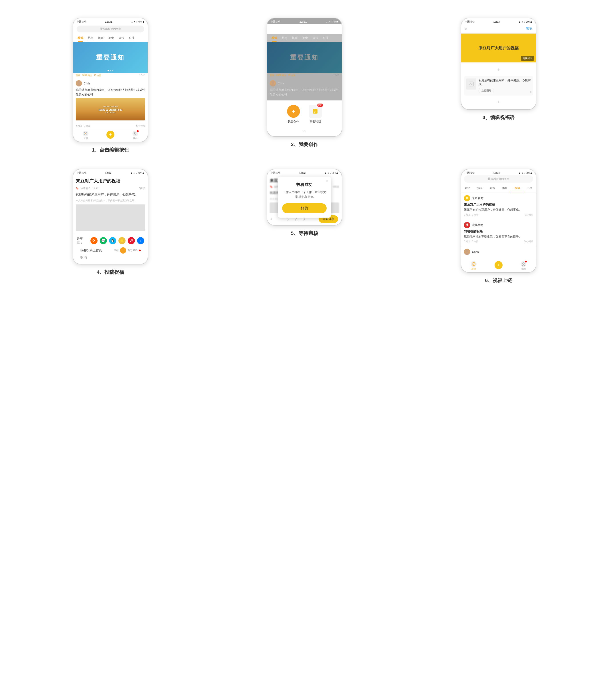  What do you see at coordinates (531, 80) in the screenshot?
I see `editor-block-close: ×` at bounding box center [531, 80].